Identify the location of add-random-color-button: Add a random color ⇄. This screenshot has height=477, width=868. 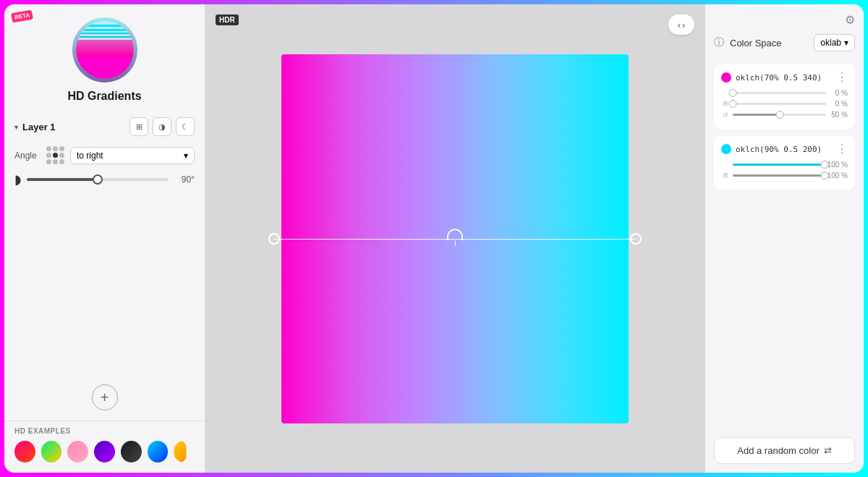
(784, 450).